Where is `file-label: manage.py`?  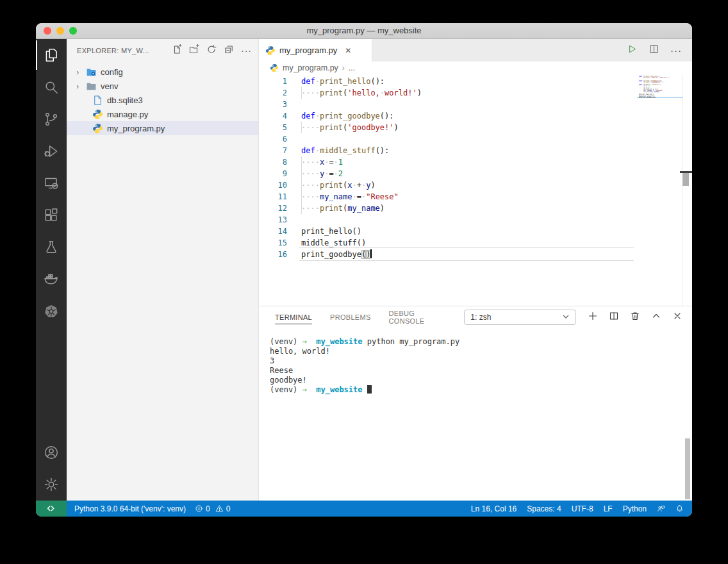
file-label: manage.py is located at coordinates (128, 114).